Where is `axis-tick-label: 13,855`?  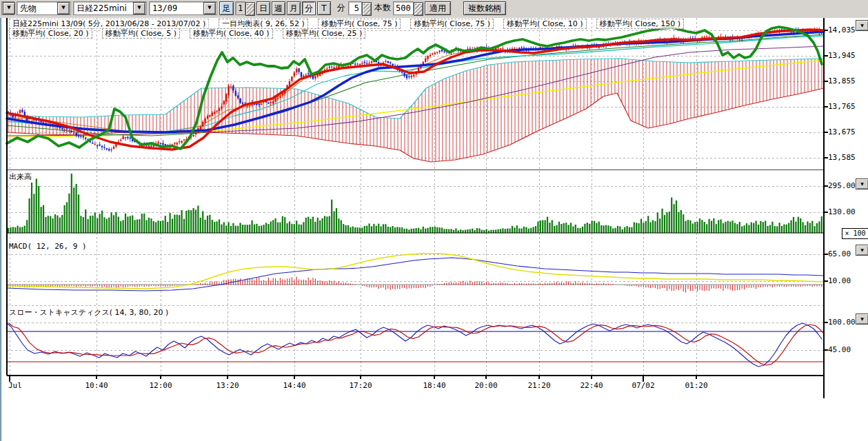 axis-tick-label: 13,855 is located at coordinates (842, 81).